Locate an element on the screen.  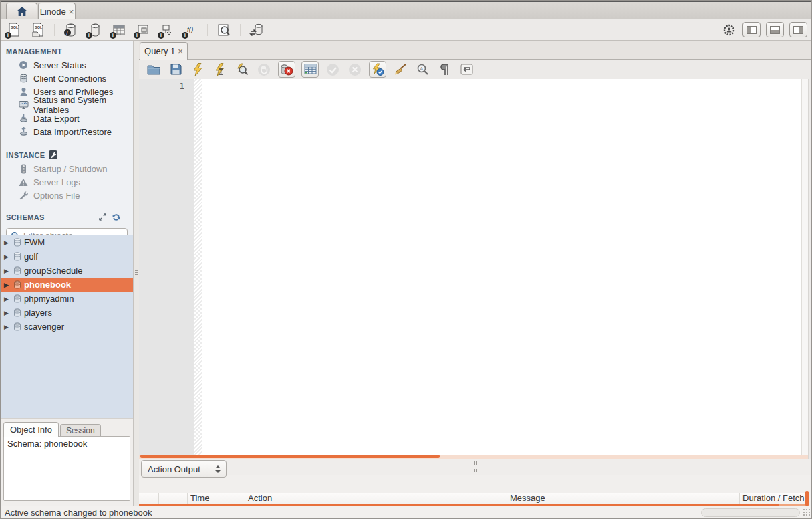
import-arrow-icon is located at coordinates (23, 132).